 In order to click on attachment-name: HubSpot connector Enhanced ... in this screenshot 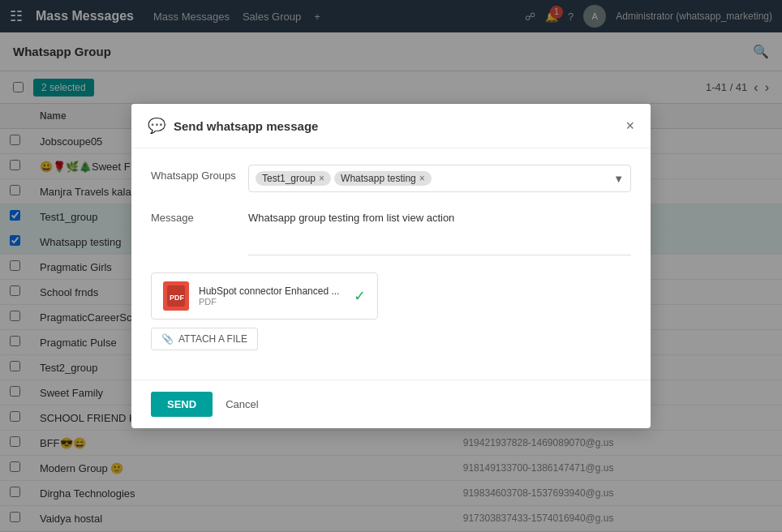, I will do `click(271, 291)`.